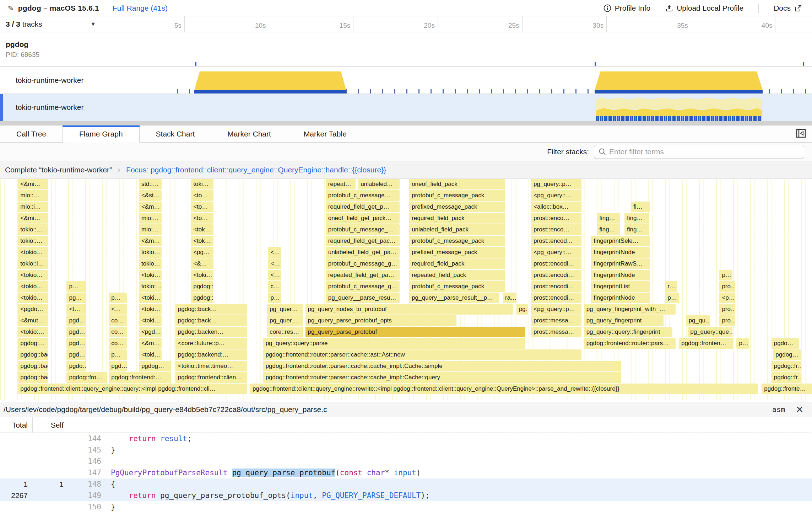  I want to click on flame-node: unlabeled_field_pack, so click(457, 230).